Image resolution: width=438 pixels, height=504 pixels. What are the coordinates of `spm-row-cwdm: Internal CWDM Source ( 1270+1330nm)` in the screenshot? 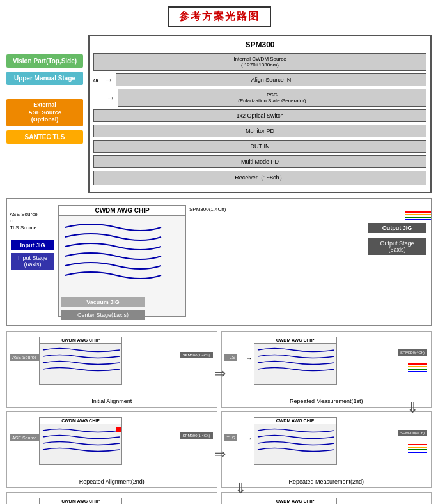 It's located at (260, 62).